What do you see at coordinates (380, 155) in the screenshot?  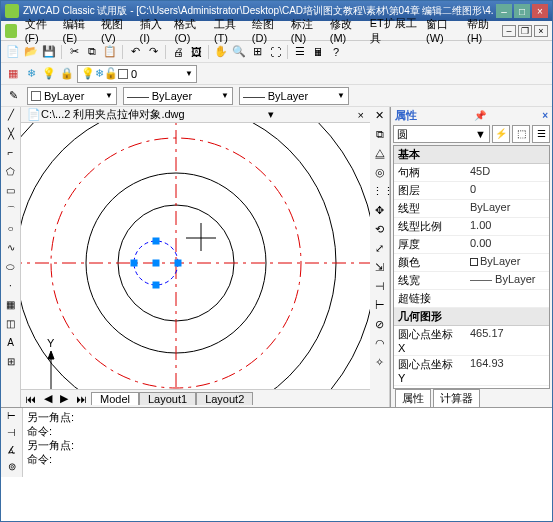 I see `mirror-icon: ⧋` at bounding box center [380, 155].